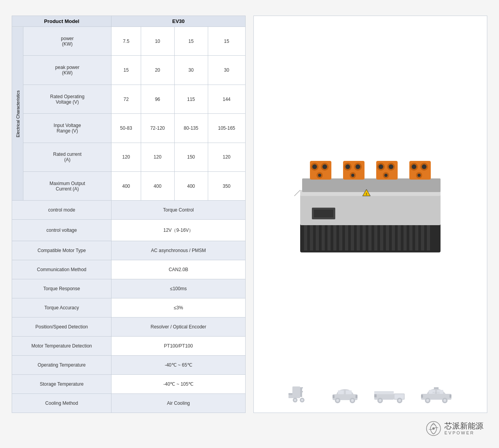  I want to click on brand-logo: 芯派新能源 EVPOWER, so click(455, 429).